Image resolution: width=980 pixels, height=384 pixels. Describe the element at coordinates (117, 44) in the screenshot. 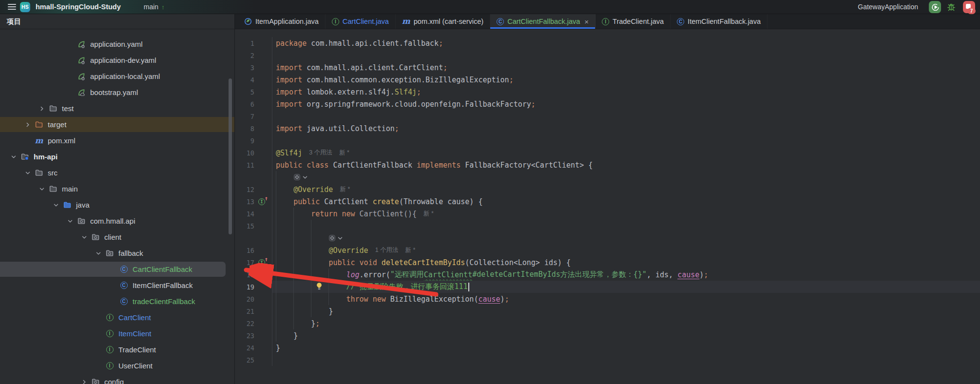

I see `tree-item-application.yaml: application.yaml` at that location.